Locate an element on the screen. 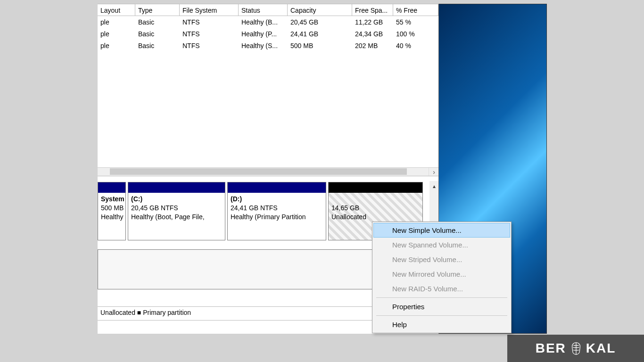  menu-item: New Spanned Volume... is located at coordinates (442, 245).